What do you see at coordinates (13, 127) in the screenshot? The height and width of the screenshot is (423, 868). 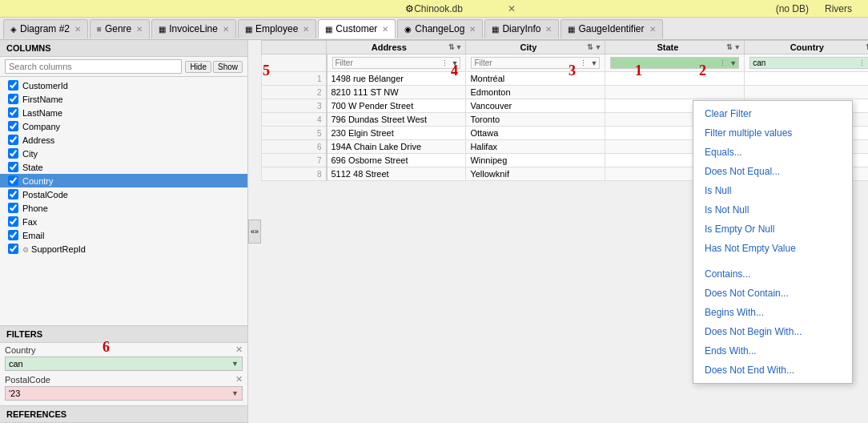 I see `column-checkbox-company` at bounding box center [13, 127].